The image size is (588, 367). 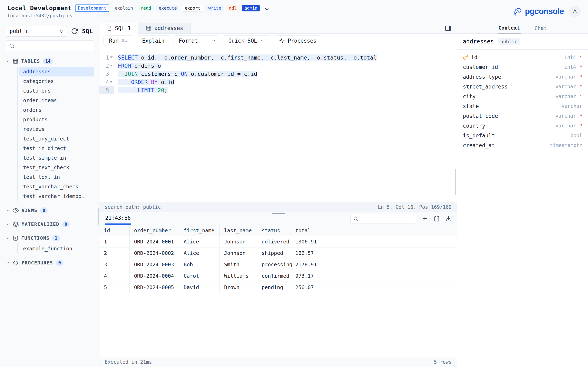 I want to click on add-result-tab-icon, so click(x=425, y=218).